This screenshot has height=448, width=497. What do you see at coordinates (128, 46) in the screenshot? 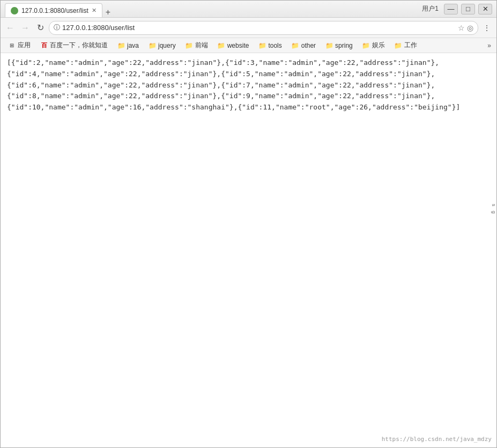
I see `bookmark-java: 📁 java` at bounding box center [128, 46].